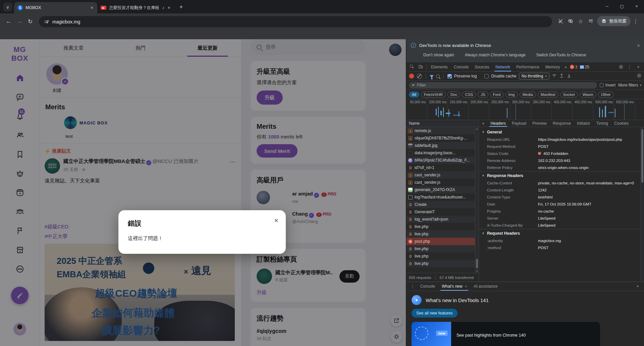 The height and width of the screenshot is (346, 644). I want to click on network-settings-icon, so click(639, 76).